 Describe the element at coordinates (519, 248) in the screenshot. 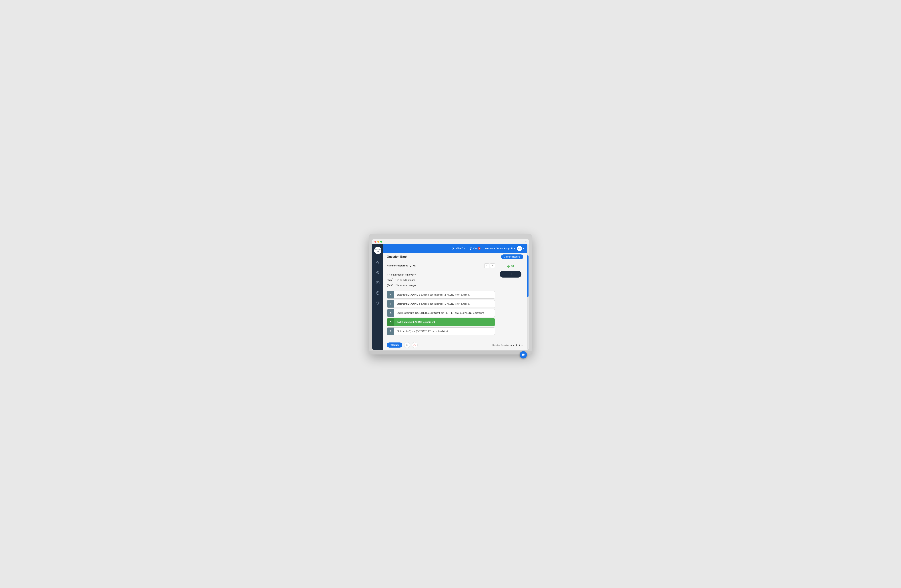

I see `user-avatar: AP` at that location.